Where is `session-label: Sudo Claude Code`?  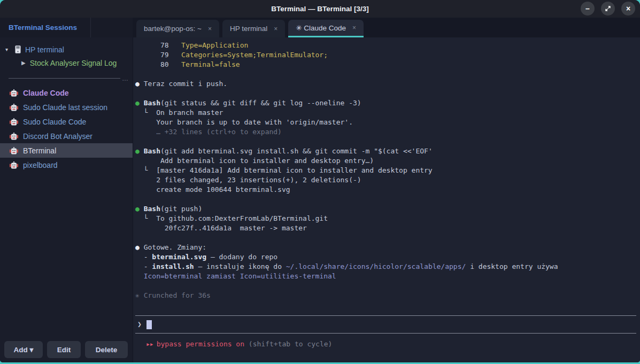
session-label: Sudo Claude Code is located at coordinates (55, 122).